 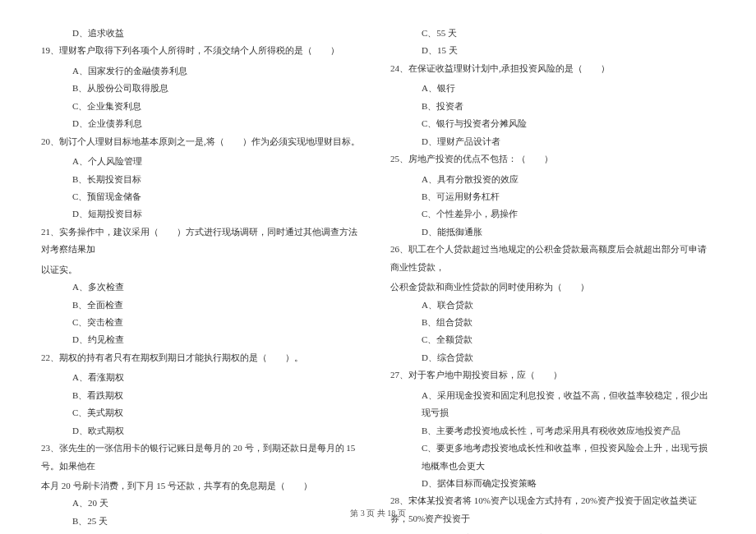 What do you see at coordinates (378, 513) in the screenshot?
I see `page-footer: 第 3 页 共 18 页` at bounding box center [378, 513].